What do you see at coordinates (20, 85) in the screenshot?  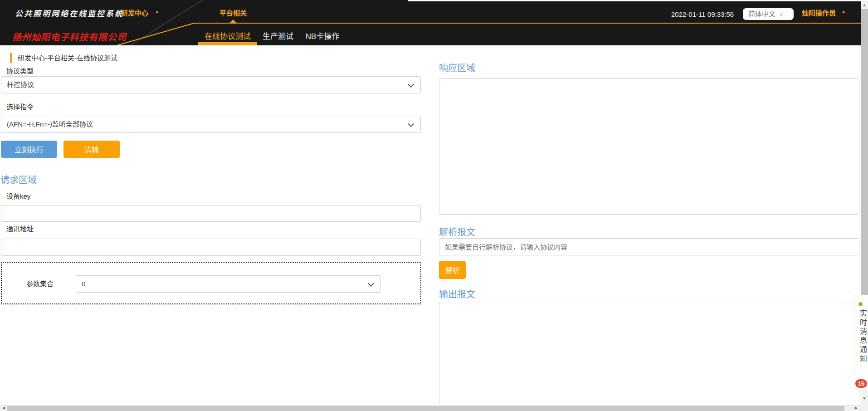 I see `protocol-type-value: 杆控协议` at bounding box center [20, 85].